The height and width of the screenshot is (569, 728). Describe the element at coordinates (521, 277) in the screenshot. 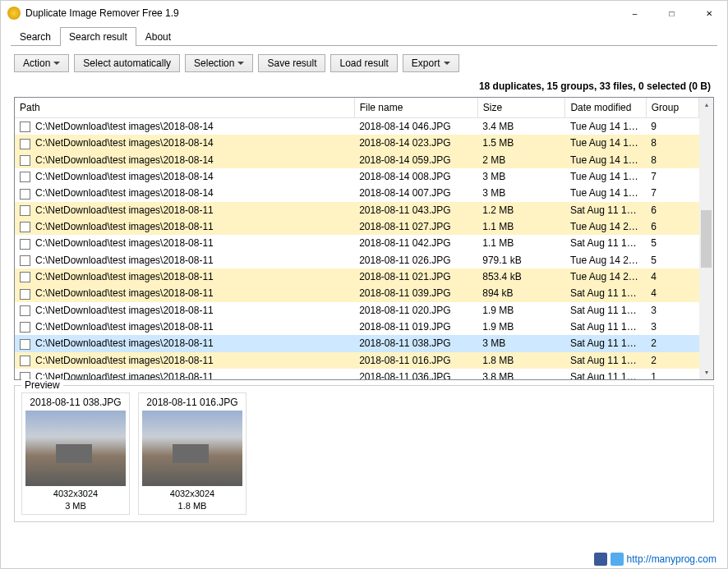

I see `cell-size: 853.4 kB` at that location.